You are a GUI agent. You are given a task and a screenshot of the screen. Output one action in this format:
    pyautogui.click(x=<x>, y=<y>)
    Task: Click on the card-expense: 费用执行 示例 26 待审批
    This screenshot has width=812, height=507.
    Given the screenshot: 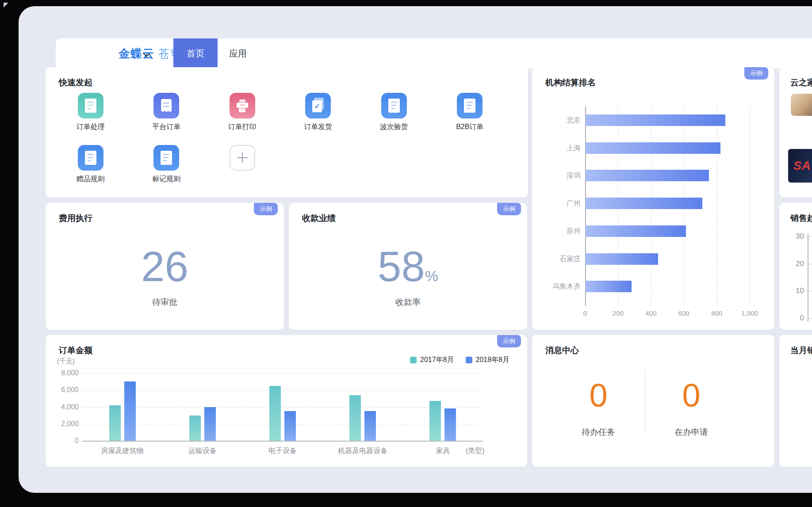 What is the action you would take?
    pyautogui.click(x=165, y=266)
    